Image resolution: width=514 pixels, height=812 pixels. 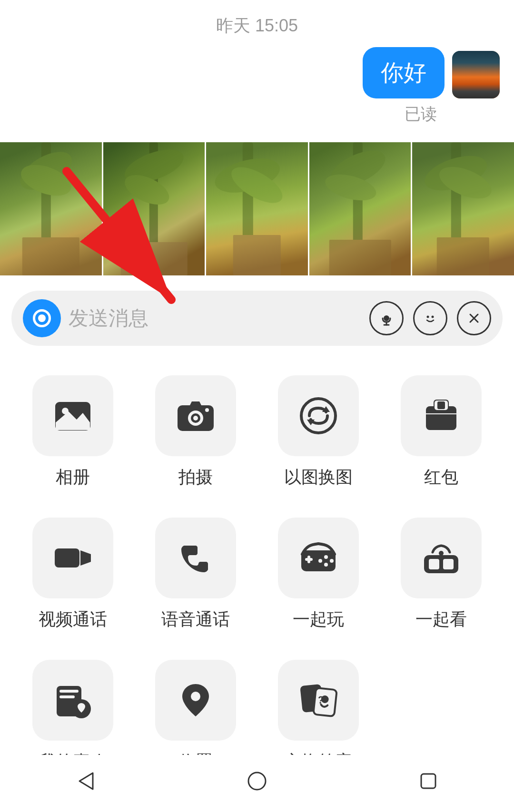 What do you see at coordinates (318, 700) in the screenshot?
I see `exchange-icon-box: ?` at bounding box center [318, 700].